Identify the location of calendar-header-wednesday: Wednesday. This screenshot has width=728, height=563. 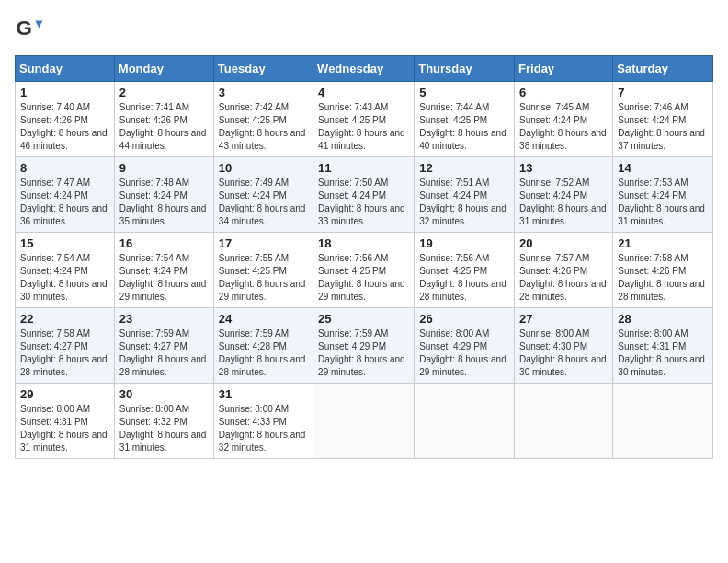
(364, 69).